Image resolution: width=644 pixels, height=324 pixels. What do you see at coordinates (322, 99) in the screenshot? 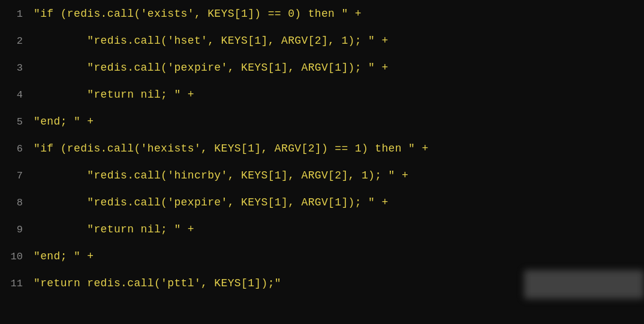
I see `code-line: 4 "return nil; " +` at bounding box center [322, 99].